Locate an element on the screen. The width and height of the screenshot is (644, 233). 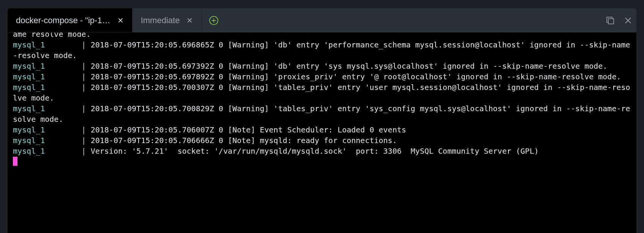
add-tab-button is located at coordinates (214, 20).